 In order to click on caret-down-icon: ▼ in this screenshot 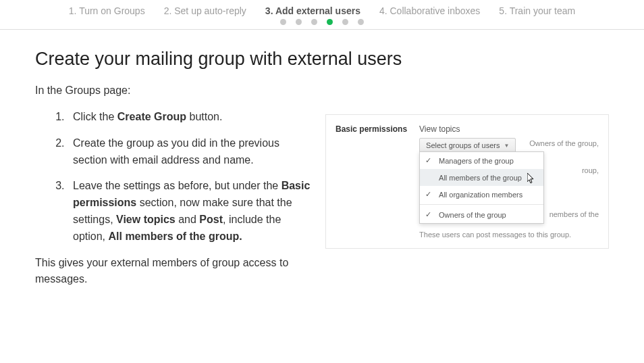, I will do `click(507, 146)`.